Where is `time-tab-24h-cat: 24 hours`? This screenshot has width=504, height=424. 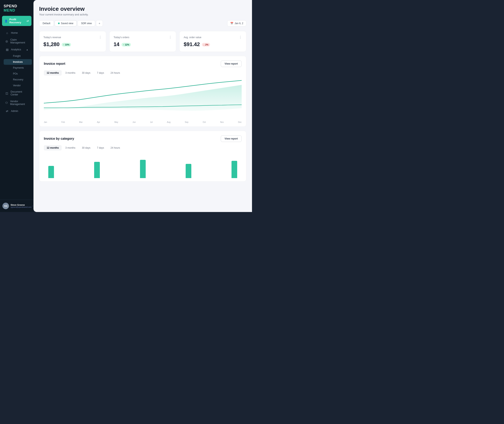 time-tab-24h-cat: 24 hours is located at coordinates (115, 148).